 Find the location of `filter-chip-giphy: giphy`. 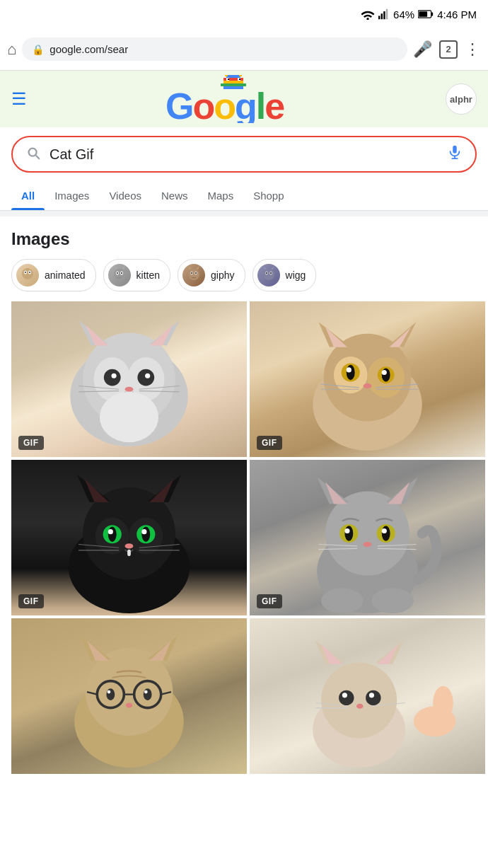

filter-chip-giphy: giphy is located at coordinates (211, 275).